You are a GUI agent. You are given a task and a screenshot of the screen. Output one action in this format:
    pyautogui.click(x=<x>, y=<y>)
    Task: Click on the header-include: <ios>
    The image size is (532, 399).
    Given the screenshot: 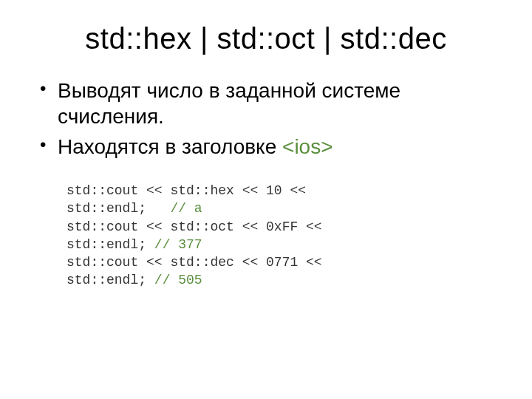 What is the action you would take?
    pyautogui.click(x=307, y=146)
    